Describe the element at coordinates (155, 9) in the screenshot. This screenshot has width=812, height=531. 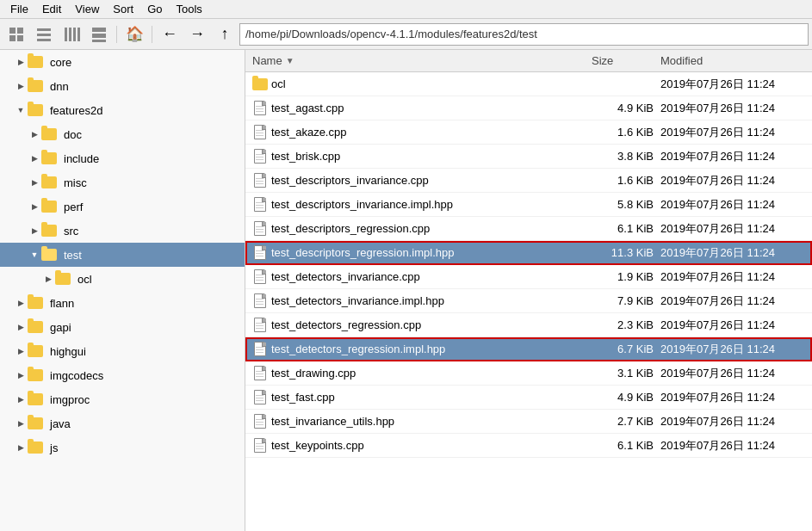
I see `menu-go: Go` at that location.